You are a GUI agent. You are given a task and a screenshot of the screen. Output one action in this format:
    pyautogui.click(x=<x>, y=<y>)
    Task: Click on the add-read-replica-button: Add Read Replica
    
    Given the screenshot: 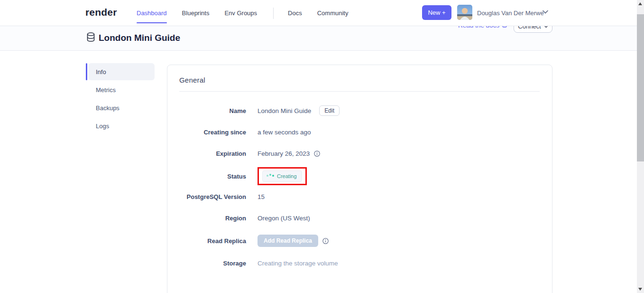 What is the action you would take?
    pyautogui.click(x=288, y=241)
    